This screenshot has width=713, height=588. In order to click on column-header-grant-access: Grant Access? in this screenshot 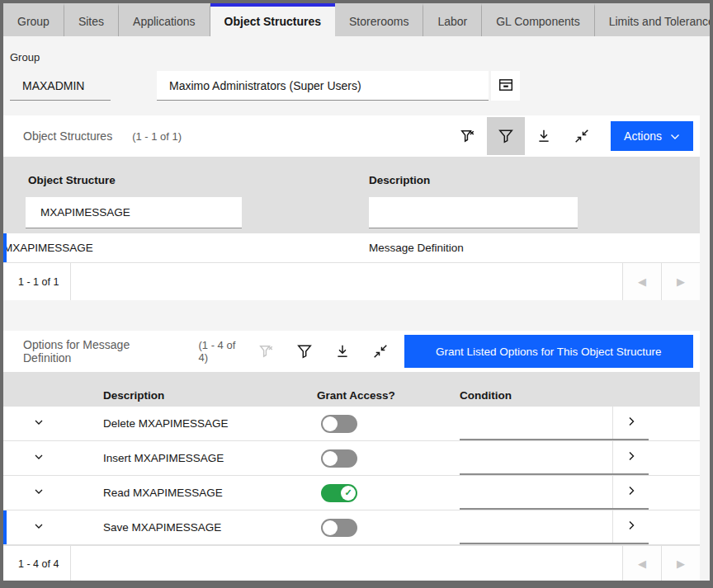, I will do `click(388, 389)`.